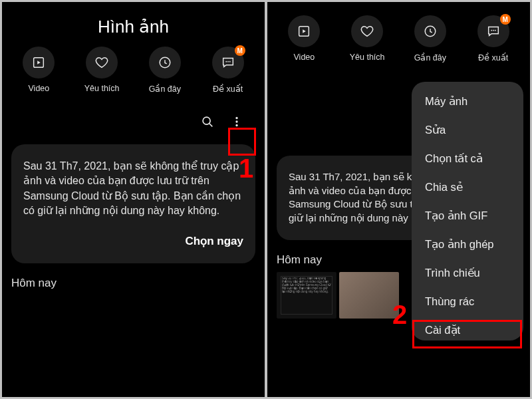 The image size is (532, 399). Describe the element at coordinates (133, 241) in the screenshot. I see `notice-action-button: Chọn ngay` at that location.